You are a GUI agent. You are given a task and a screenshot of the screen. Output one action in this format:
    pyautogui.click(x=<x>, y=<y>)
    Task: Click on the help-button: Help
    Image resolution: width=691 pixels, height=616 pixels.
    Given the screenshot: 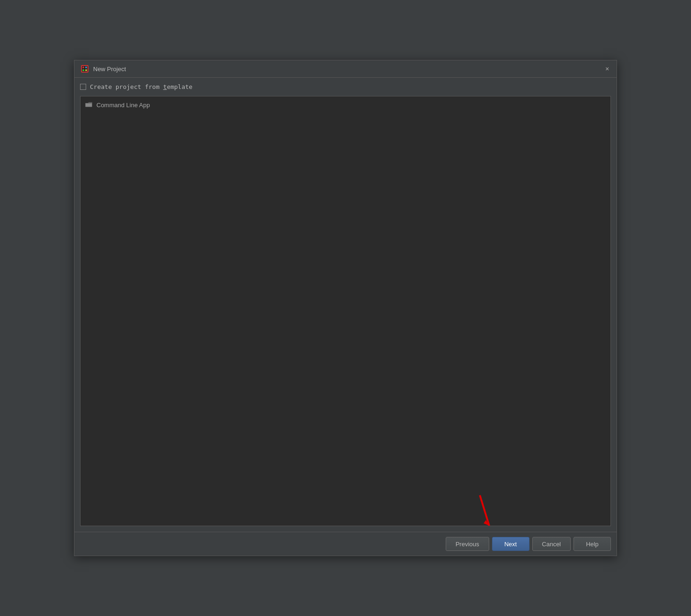 What is the action you would take?
    pyautogui.click(x=592, y=544)
    